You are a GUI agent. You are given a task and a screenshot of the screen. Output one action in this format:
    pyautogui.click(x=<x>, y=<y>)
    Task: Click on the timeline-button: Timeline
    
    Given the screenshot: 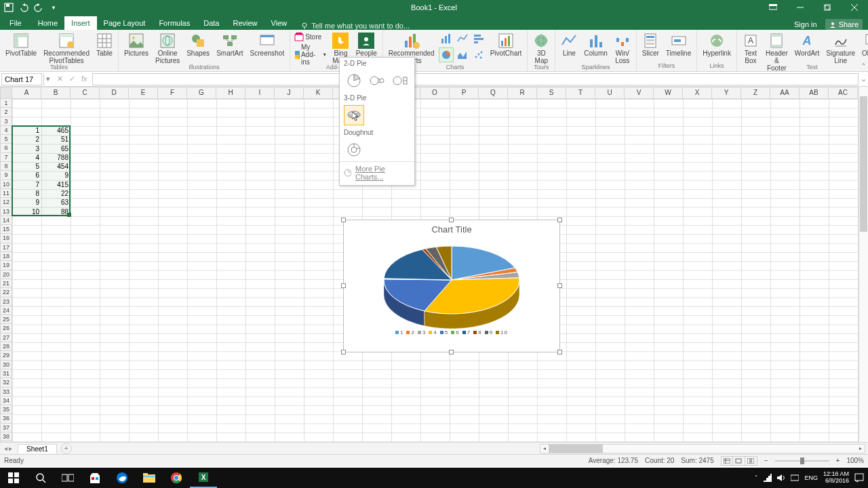 What is the action you would take?
    pyautogui.click(x=678, y=45)
    